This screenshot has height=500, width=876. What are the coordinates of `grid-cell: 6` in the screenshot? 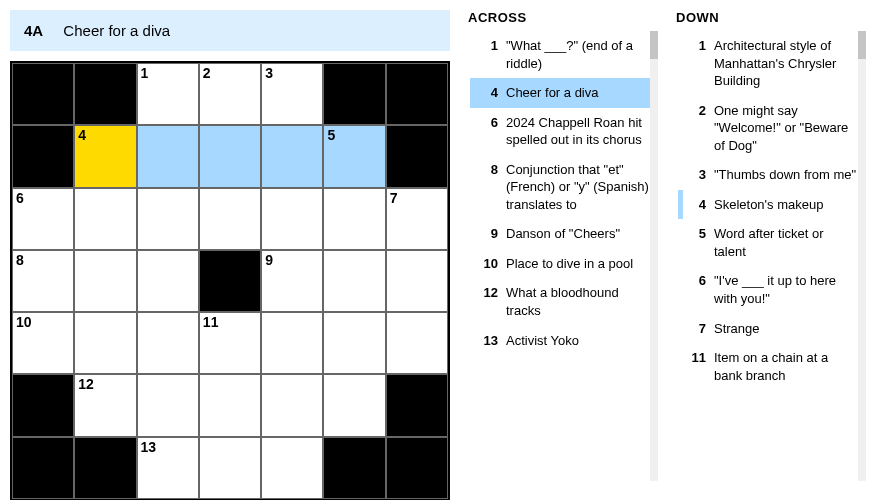 It's located at (43, 219).